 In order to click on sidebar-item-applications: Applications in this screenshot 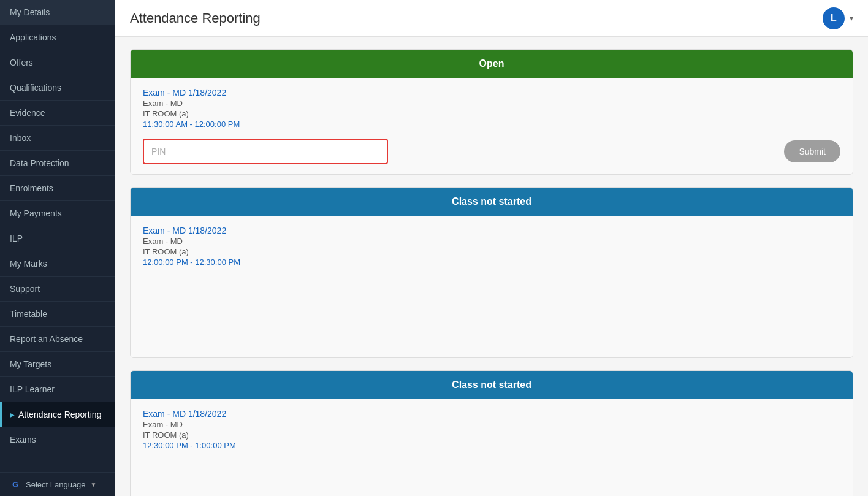, I will do `click(58, 38)`.